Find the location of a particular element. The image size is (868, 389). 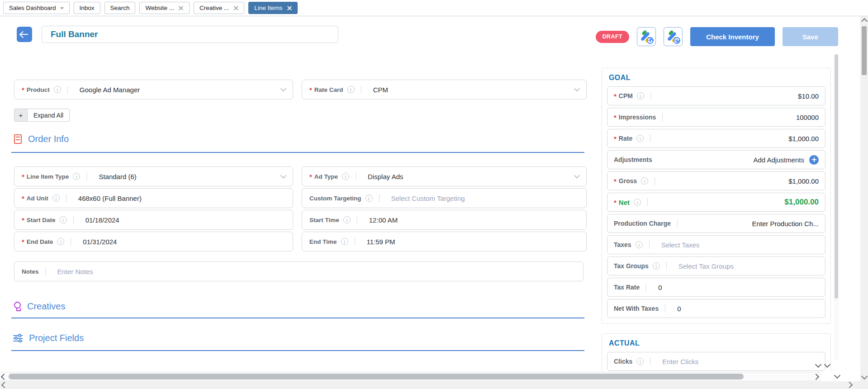

tab-website: Website ... is located at coordinates (165, 8).